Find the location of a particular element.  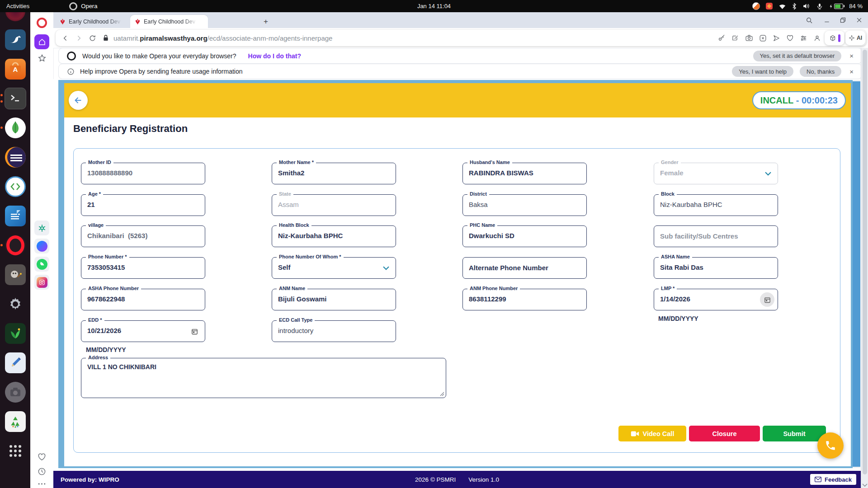

aria-ai-button: AI is located at coordinates (855, 38).